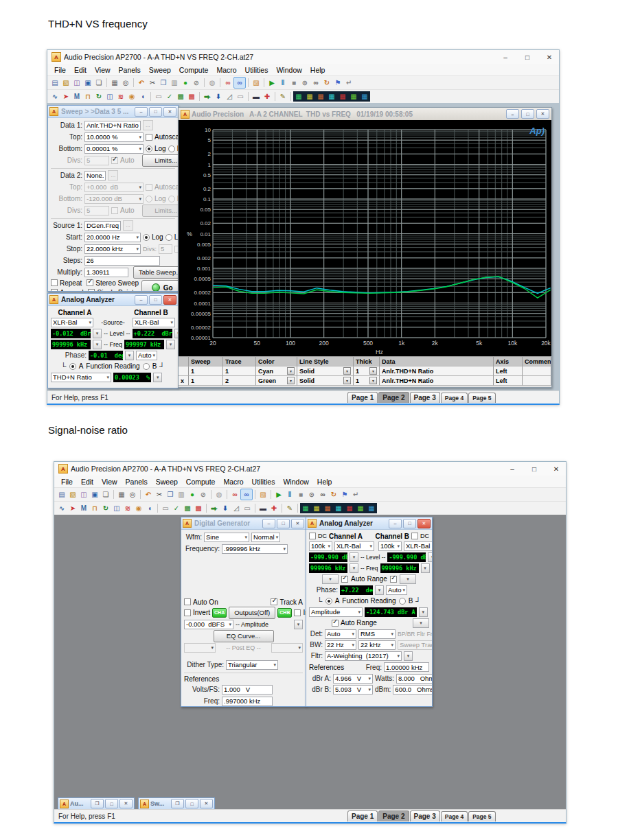  What do you see at coordinates (55, 96) in the screenshot?
I see `analog-generator-icon: ∿` at bounding box center [55, 96].